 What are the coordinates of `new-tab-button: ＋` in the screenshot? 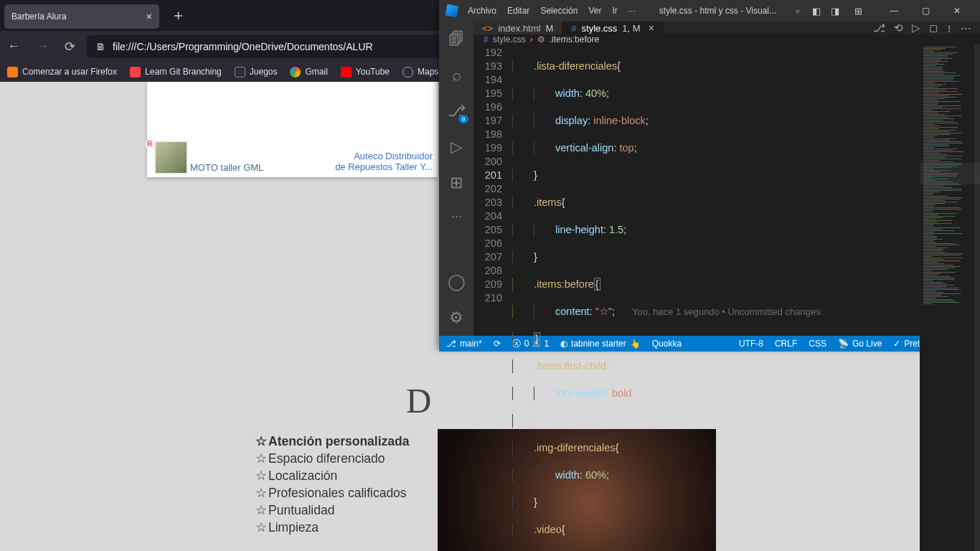 It's located at (178, 15).